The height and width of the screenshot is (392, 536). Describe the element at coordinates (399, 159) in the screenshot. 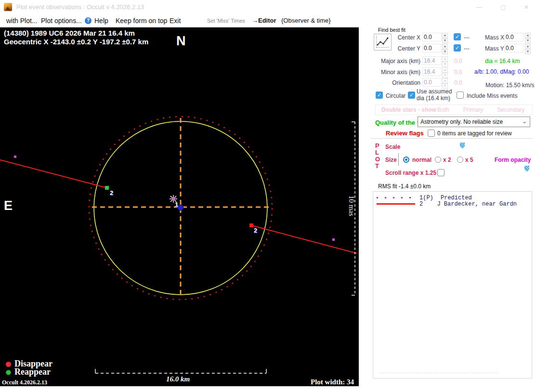

I see `size-separator` at that location.